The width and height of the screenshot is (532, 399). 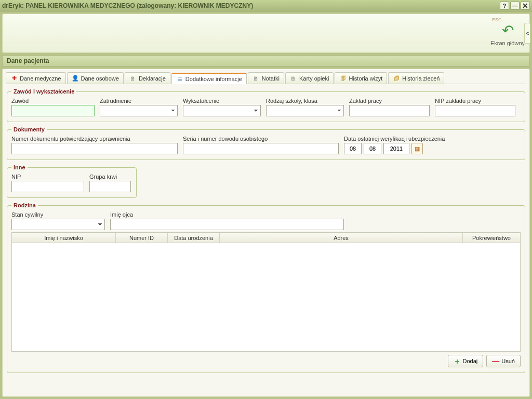 I want to click on col-data-urodzenia: Data urodzenia, so click(x=194, y=238).